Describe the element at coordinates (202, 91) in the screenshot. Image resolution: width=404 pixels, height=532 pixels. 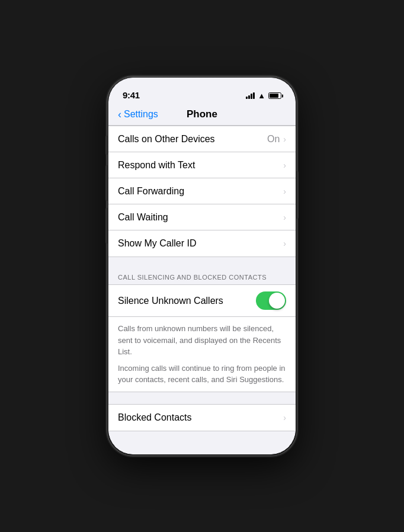
I see `status-bar: 9:41 ▲` at that location.